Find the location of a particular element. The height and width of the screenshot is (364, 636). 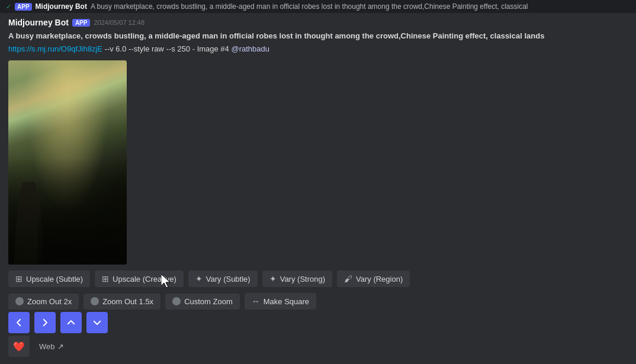

top-bar: ✓ APP Midjourney Bot A busy marketplace,… is located at coordinates (318, 7).